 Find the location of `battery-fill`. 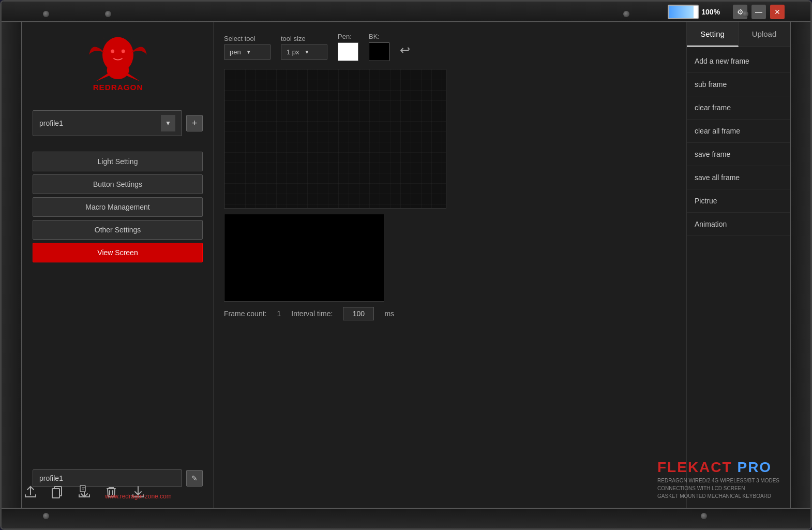

battery-fill is located at coordinates (681, 12).